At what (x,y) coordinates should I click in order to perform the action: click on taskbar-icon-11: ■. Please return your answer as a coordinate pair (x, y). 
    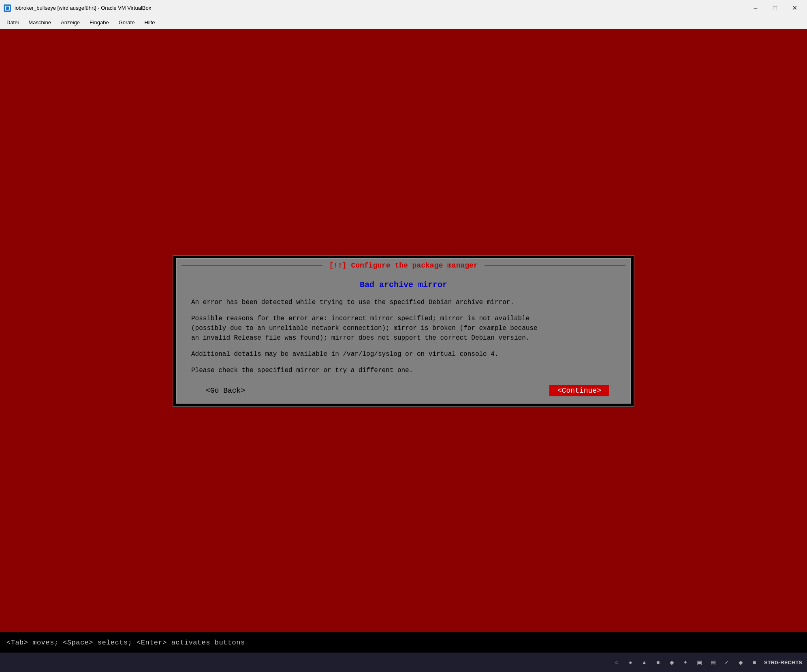
    Looking at the image, I should click on (754, 662).